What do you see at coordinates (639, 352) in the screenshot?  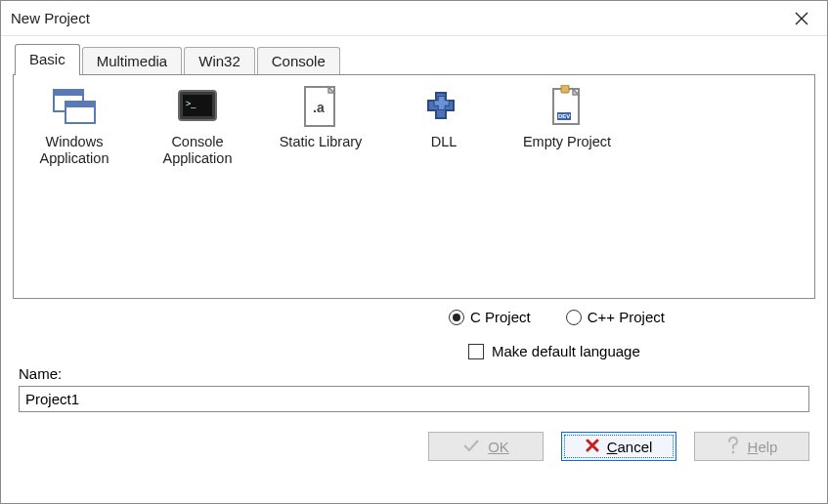 I see `make-default-language-checkbox: Make default language` at bounding box center [639, 352].